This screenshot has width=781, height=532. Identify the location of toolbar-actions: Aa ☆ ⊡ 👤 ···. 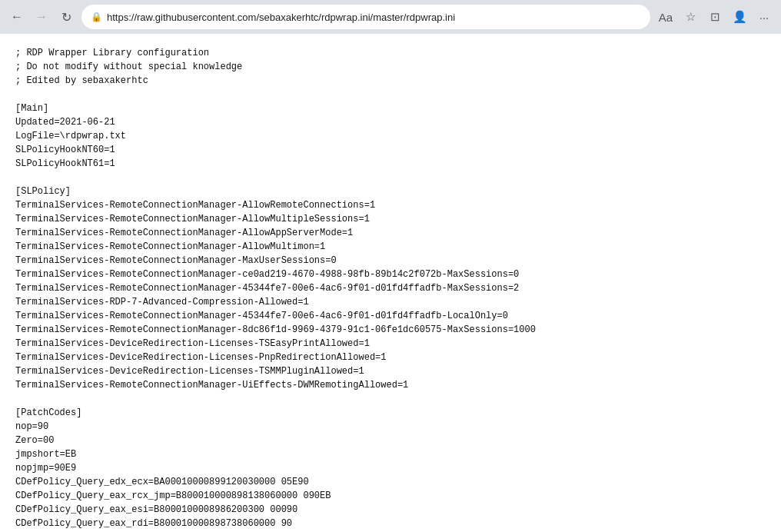
(715, 17).